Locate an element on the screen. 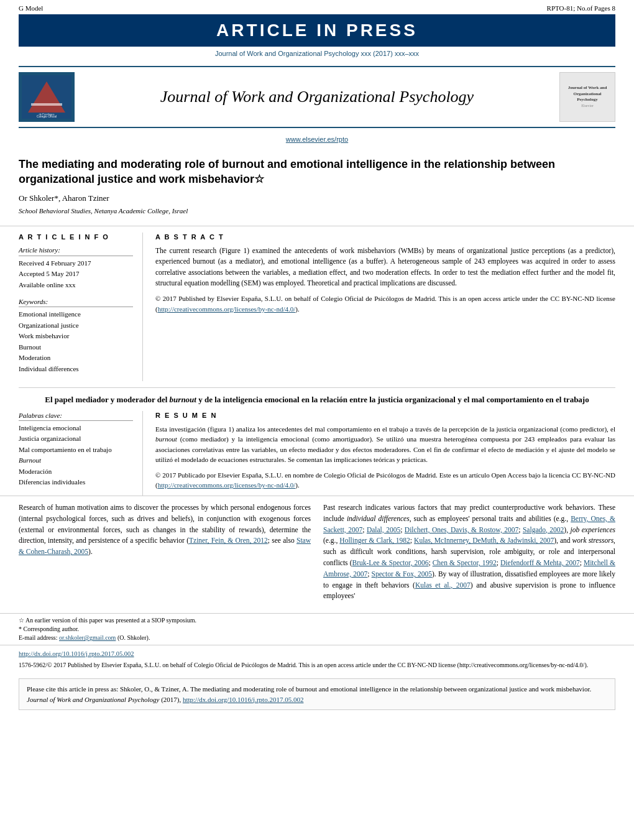 The width and height of the screenshot is (634, 840). citation-doi: http://dx.doi.org/10.1016/j.rpto.2017.05… is located at coordinates (243, 699).